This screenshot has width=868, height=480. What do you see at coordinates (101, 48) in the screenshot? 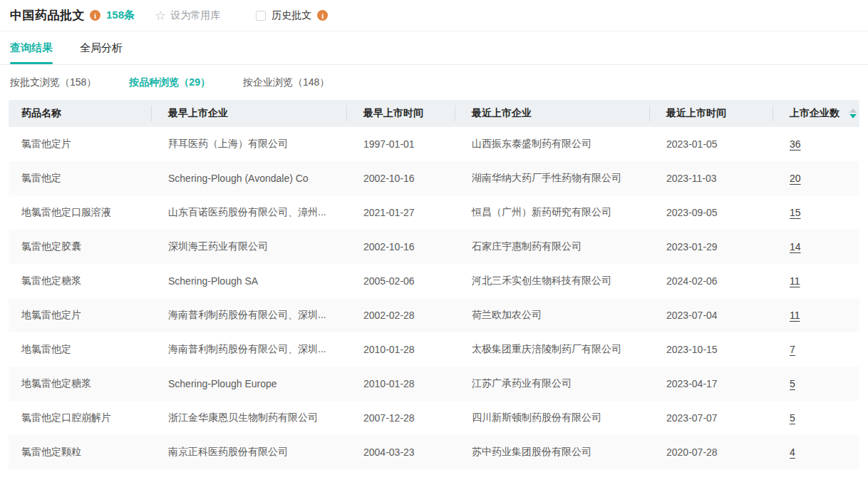
I see `tab-global-analysis: 全局分析` at bounding box center [101, 48].